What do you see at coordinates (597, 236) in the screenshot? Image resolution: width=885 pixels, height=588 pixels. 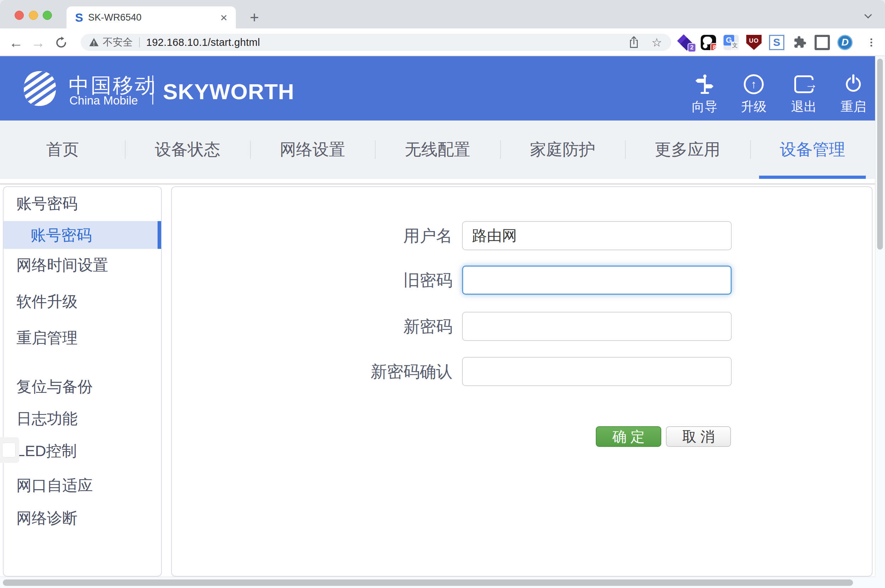 I see `username-input` at bounding box center [597, 236].